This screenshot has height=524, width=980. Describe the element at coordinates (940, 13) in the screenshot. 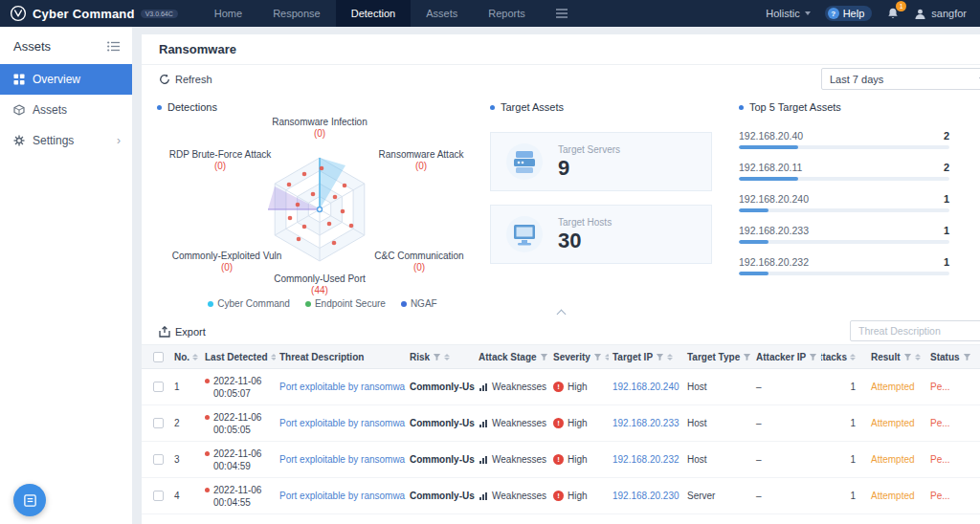

I see `user-menu: sangfor` at that location.